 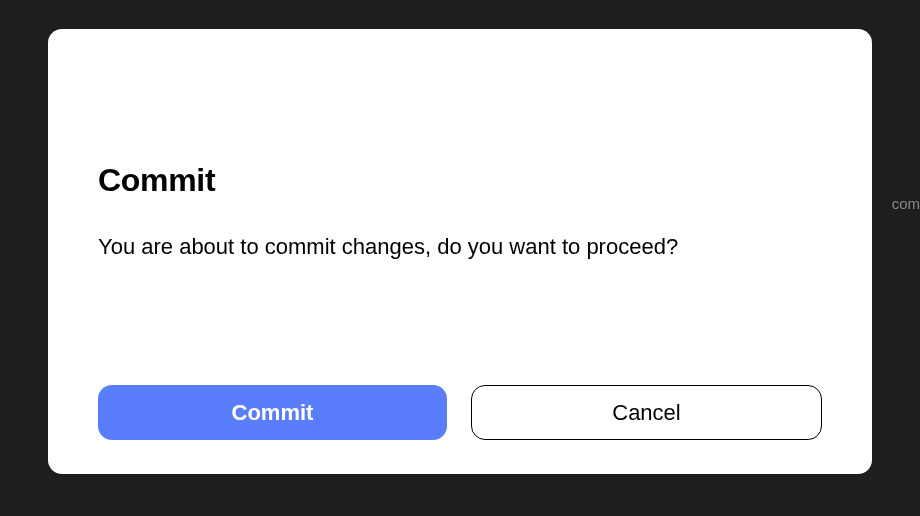 What do you see at coordinates (906, 204) in the screenshot?
I see `background-text-fragment: com` at bounding box center [906, 204].